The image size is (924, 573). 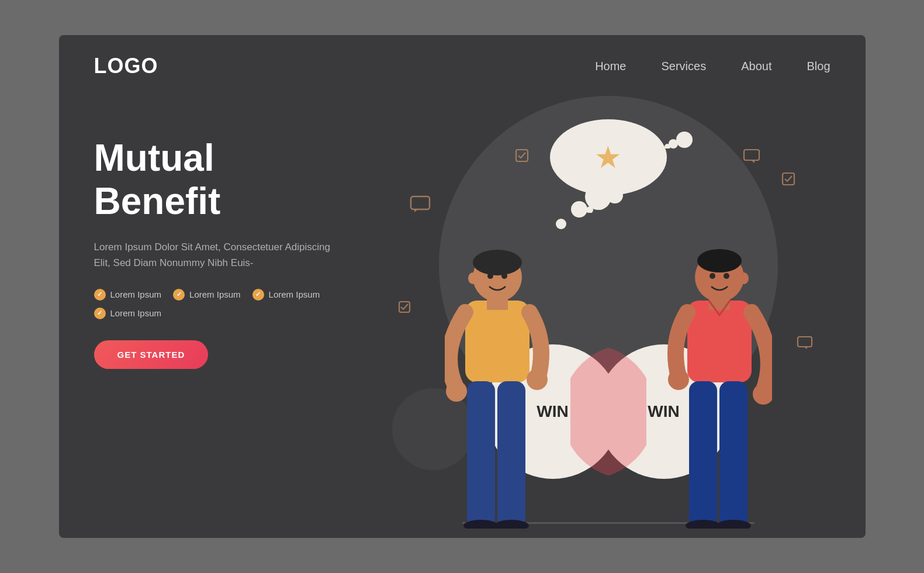 What do you see at coordinates (756, 66) in the screenshot?
I see `nav-about: About` at bounding box center [756, 66].